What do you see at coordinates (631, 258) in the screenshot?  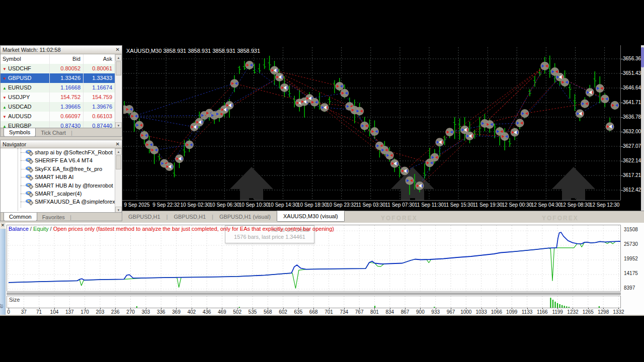 I see `balance-y-label: 19952` at bounding box center [631, 258].